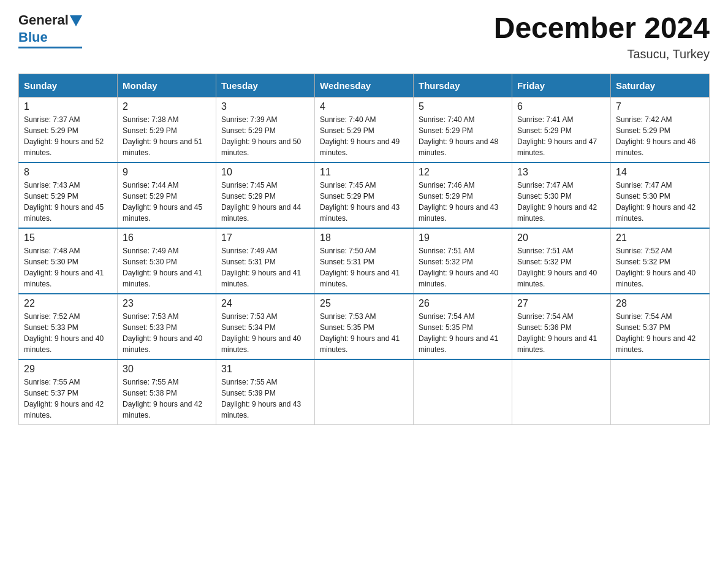 The width and height of the screenshot is (728, 563). Describe the element at coordinates (167, 399) in the screenshot. I see `day-info: Sunrise: 7:55 AM Sunset: 5:38 PM Dayligh…` at that location.